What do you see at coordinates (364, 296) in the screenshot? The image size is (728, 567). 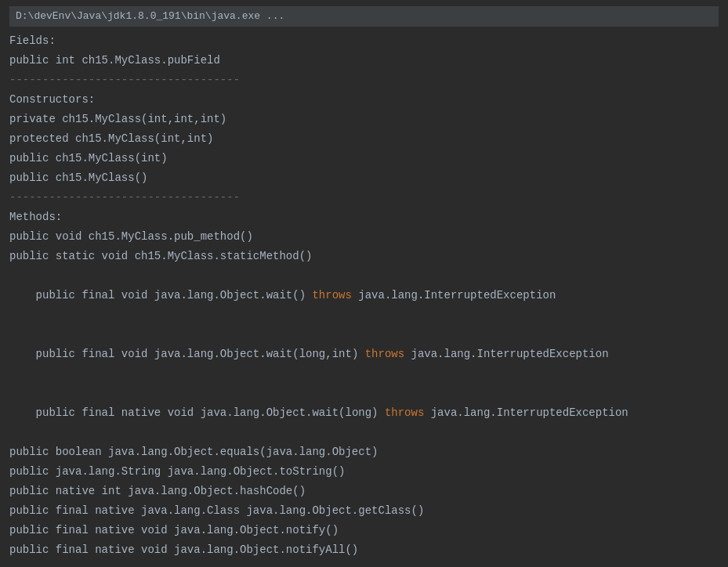 I see `method-3: public final void java.lang.Object.wait(…` at bounding box center [364, 296].